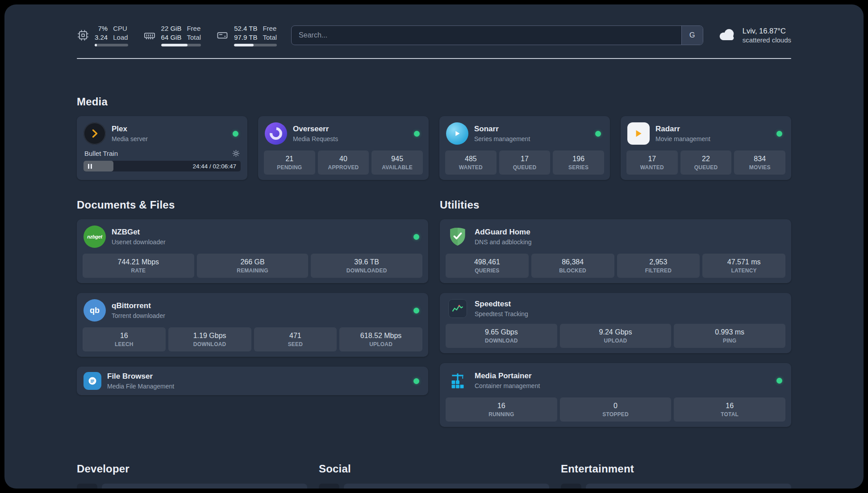  What do you see at coordinates (487, 35) in the screenshot?
I see `search-input` at bounding box center [487, 35].